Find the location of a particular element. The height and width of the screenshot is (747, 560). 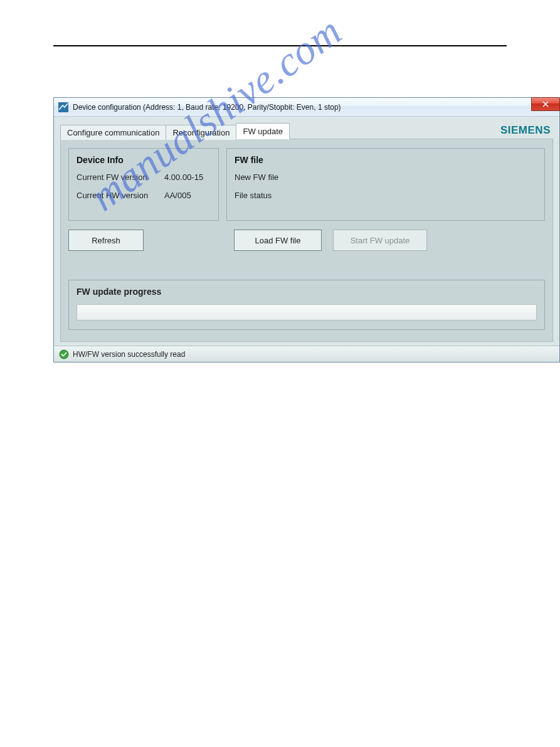

label-current-fw: Current FW version is located at coordinates (120, 177).